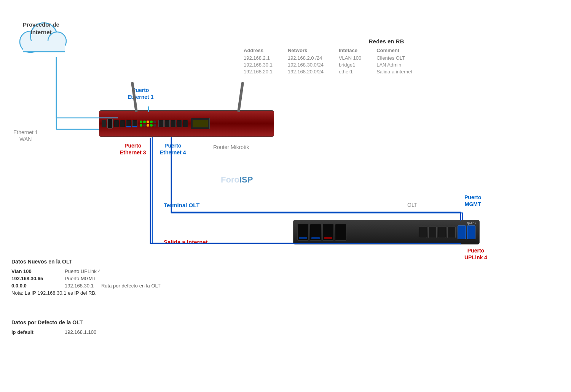  I want to click on datos-nuevos-section: Datos Nuevos en la OLT Vlan 100 Puerto U…, so click(107, 277).